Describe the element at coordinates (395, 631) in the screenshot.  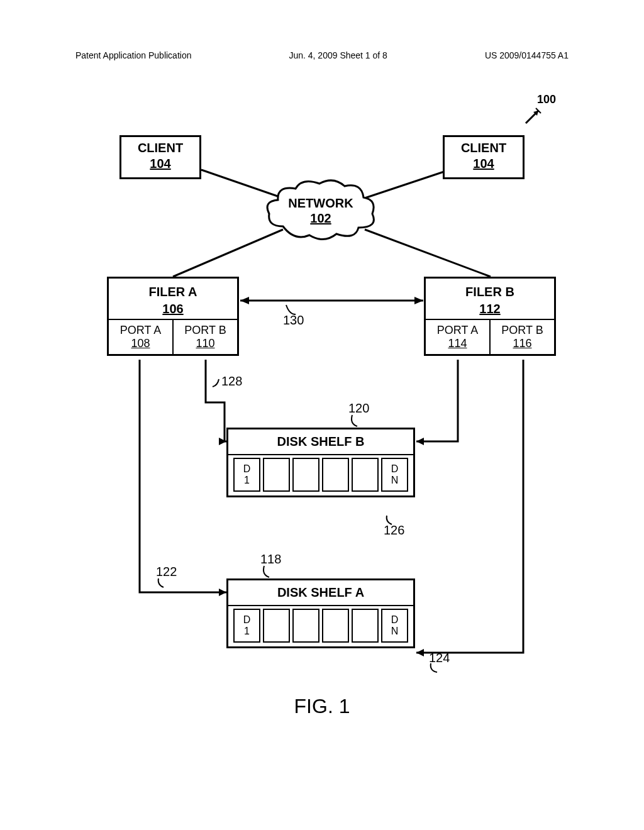
I see `disk-a-n-num: N` at that location.